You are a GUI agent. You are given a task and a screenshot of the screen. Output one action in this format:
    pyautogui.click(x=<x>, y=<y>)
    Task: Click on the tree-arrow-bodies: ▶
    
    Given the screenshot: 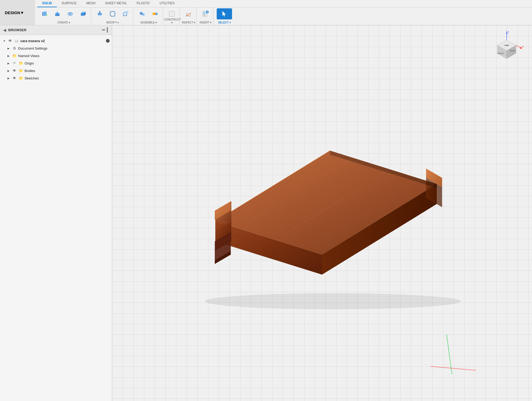 What is the action you would take?
    pyautogui.click(x=9, y=71)
    